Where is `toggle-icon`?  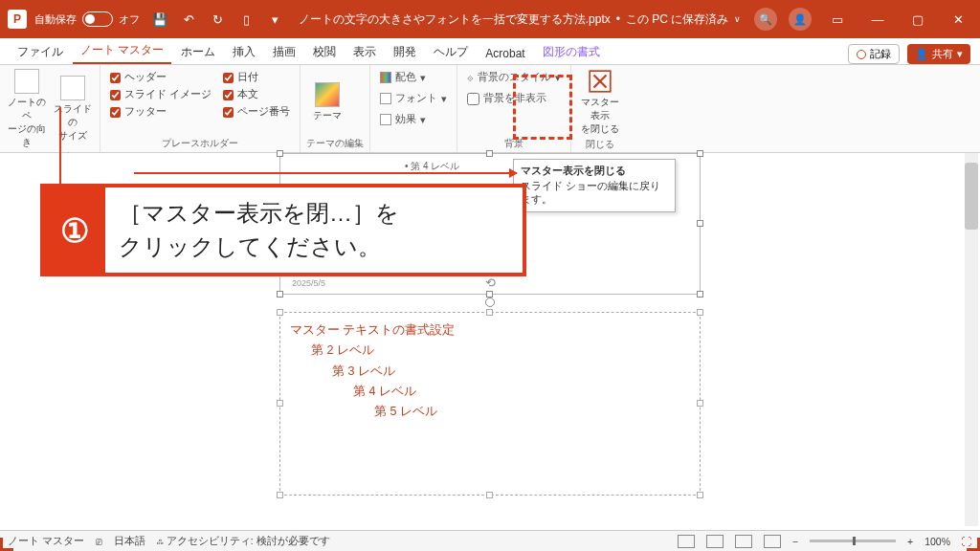
toggle-icon is located at coordinates (98, 19).